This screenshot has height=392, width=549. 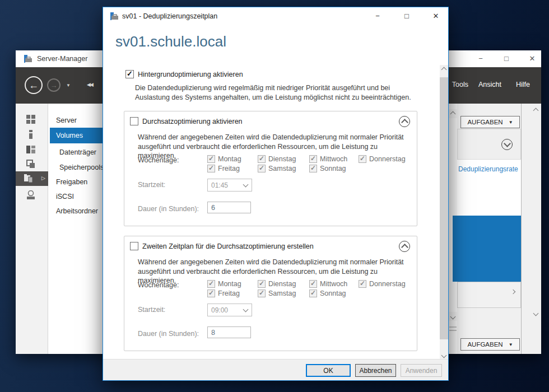 I want to click on dialog-title: sv01 - Deduplizierungszeitplan, so click(x=170, y=16).